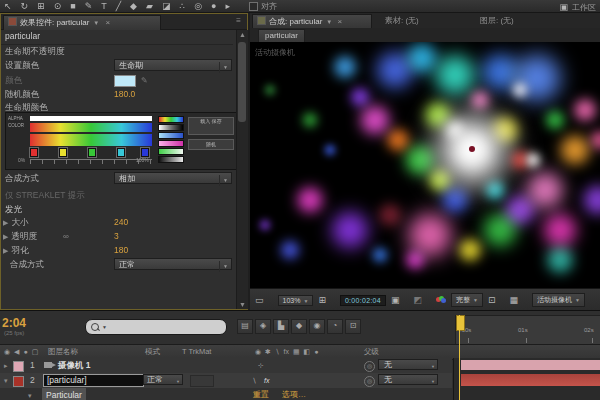  I want to click on comp-tab-inactive: 素材: (无), so click(402, 21).